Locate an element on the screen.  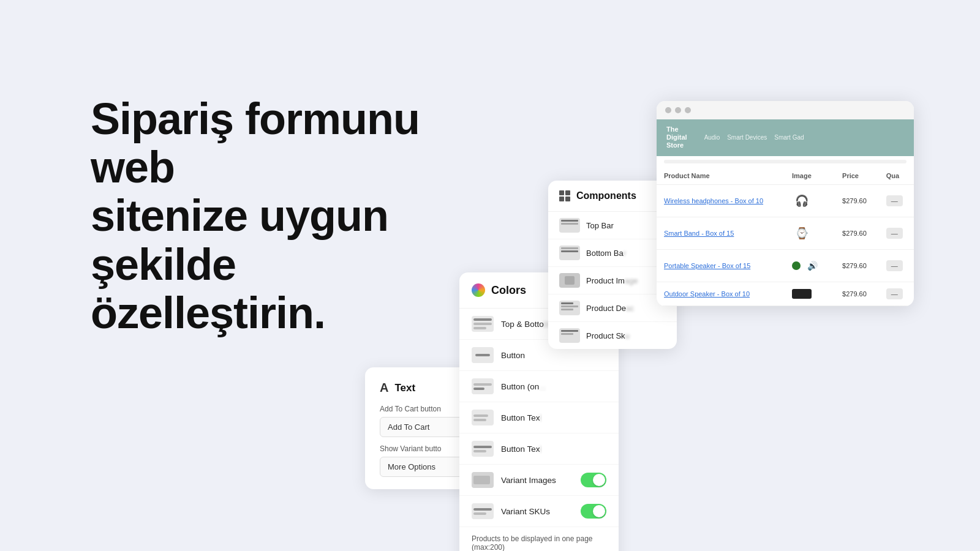
store-nav-links: Audio Smart Devices Smart Gad is located at coordinates (755, 137).